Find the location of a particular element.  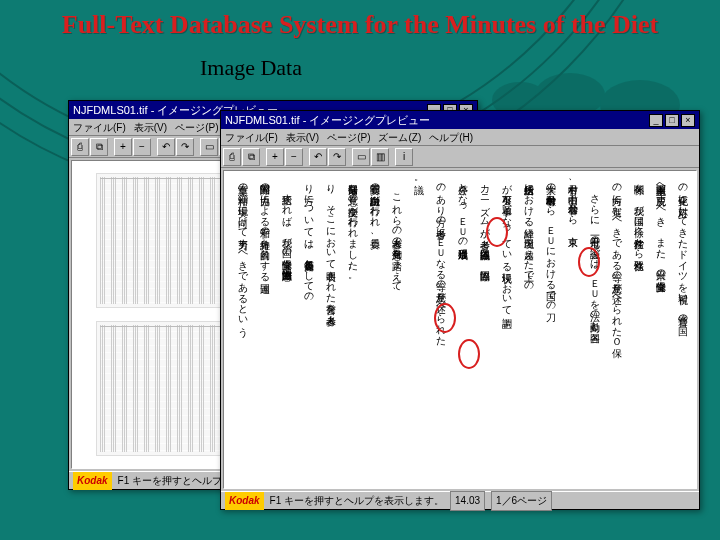

text-column: 毎回活発な意見の交換が行われました。。 is located at coordinates (347, 330).